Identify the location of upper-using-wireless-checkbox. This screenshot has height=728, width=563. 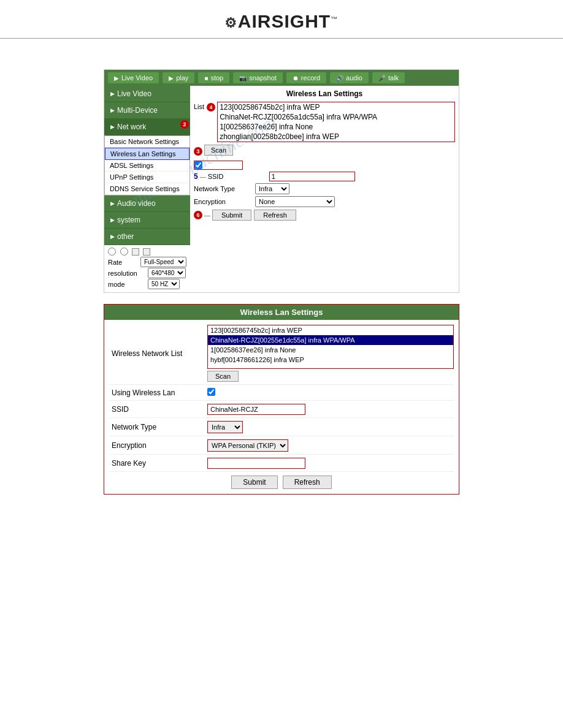
(199, 165).